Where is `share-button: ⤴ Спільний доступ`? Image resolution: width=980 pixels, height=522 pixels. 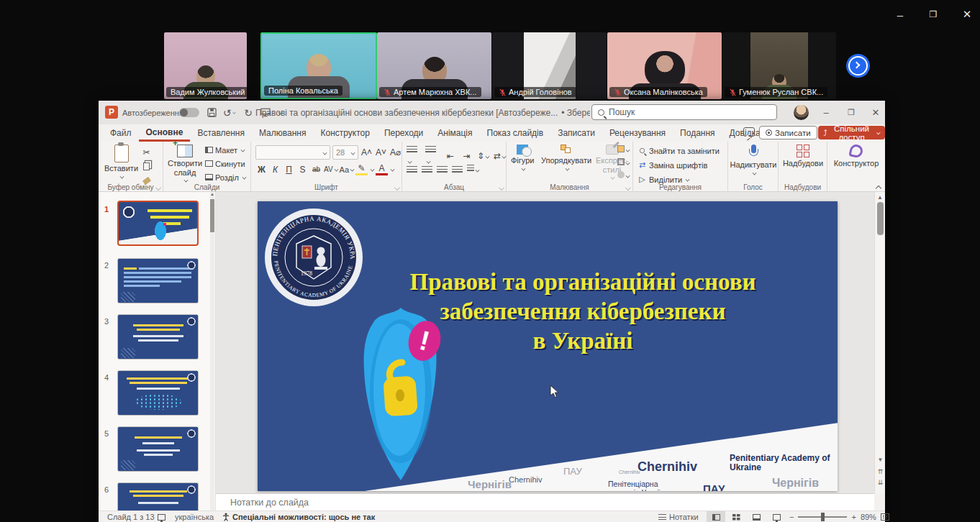
share-button: ⤴ Спільний доступ is located at coordinates (852, 132).